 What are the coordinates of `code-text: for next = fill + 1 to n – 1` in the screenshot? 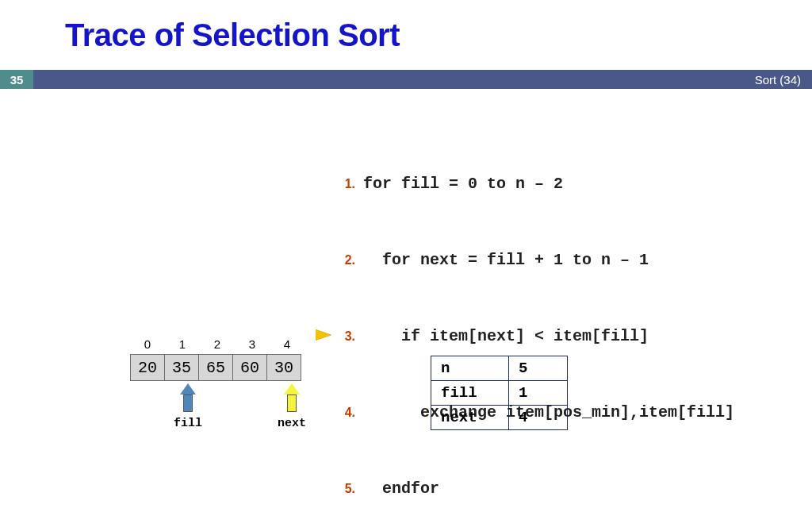 It's located at (506, 260).